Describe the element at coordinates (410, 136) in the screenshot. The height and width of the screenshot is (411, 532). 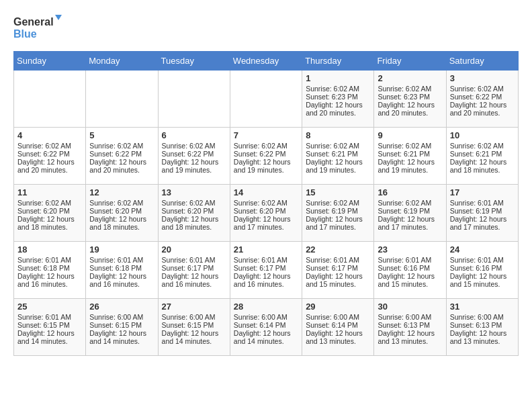
I see `day-number: 9` at that location.